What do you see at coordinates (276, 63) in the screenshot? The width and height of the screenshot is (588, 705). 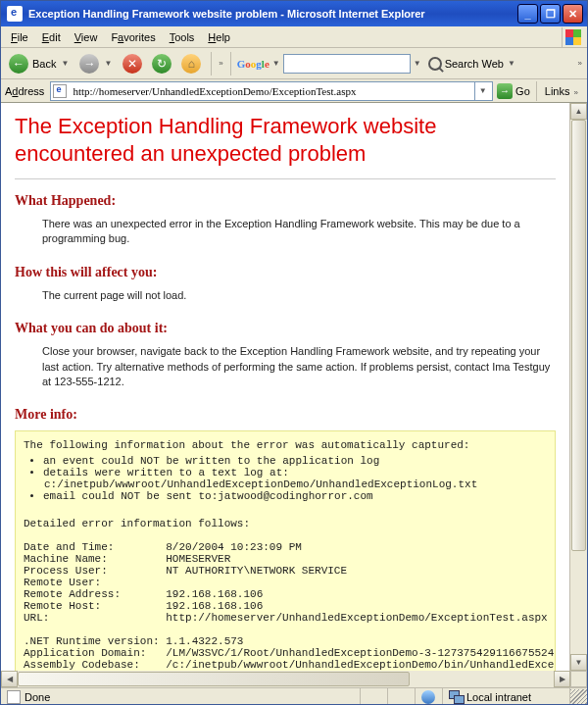 I see `google-dropdown-icon: ▼` at bounding box center [276, 63].